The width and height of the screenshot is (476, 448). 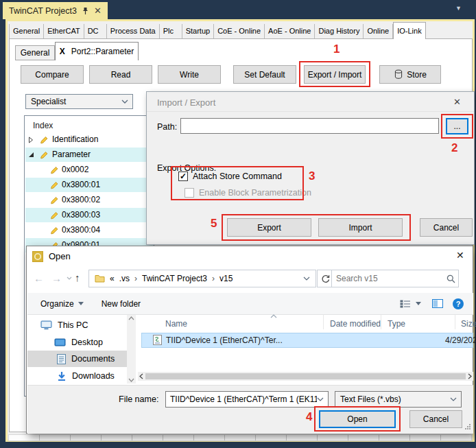 I want to click on enable-block-checkbox, so click(x=189, y=193).